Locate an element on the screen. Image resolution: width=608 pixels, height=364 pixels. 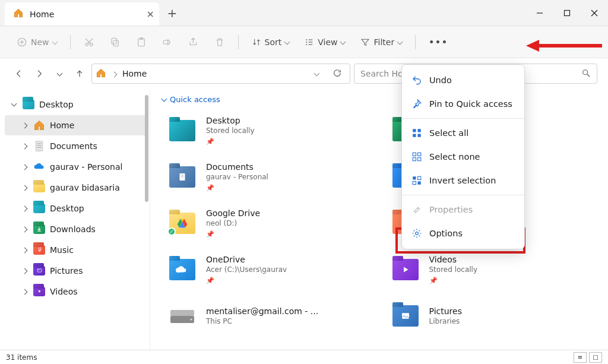
invert-icon is located at coordinates (417, 181).